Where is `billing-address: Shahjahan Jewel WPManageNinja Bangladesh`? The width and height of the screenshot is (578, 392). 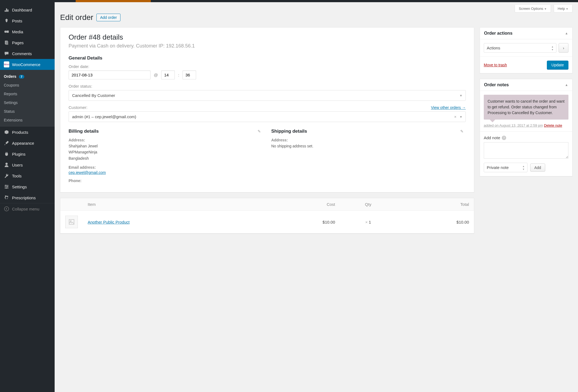 billing-address: Shahjahan Jewel WPManageNinja Bangladesh is located at coordinates (166, 152).